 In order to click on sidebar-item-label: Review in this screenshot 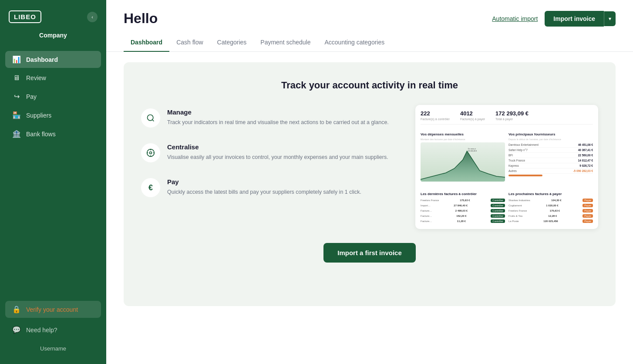, I will do `click(36, 78)`.